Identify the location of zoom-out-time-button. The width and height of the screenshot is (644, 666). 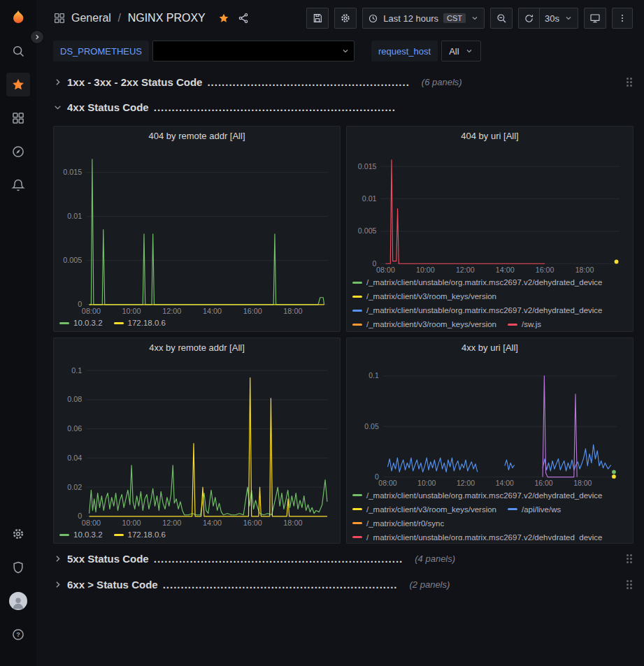
(501, 18).